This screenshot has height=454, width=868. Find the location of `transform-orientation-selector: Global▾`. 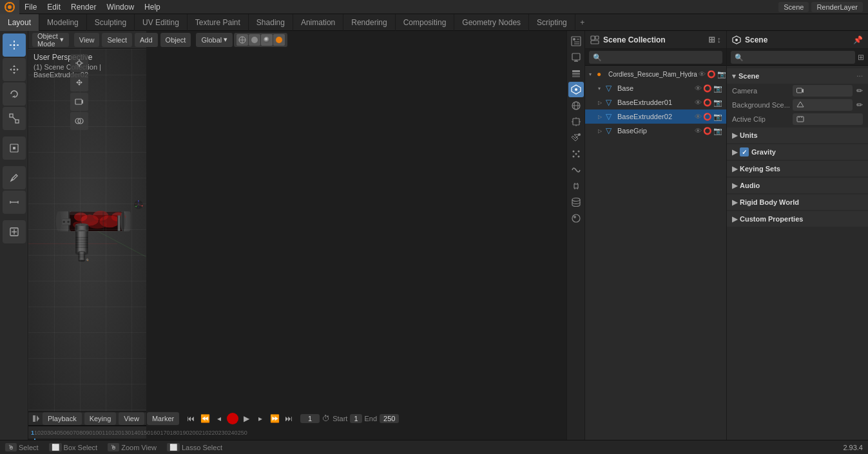

transform-orientation-selector: Global▾ is located at coordinates (214, 40).